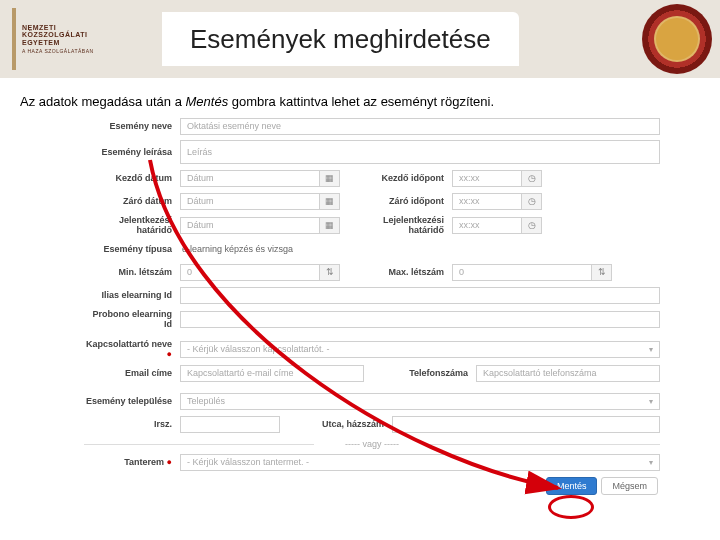  I want to click on label-min-headcount: Min. létszám, so click(132, 272).